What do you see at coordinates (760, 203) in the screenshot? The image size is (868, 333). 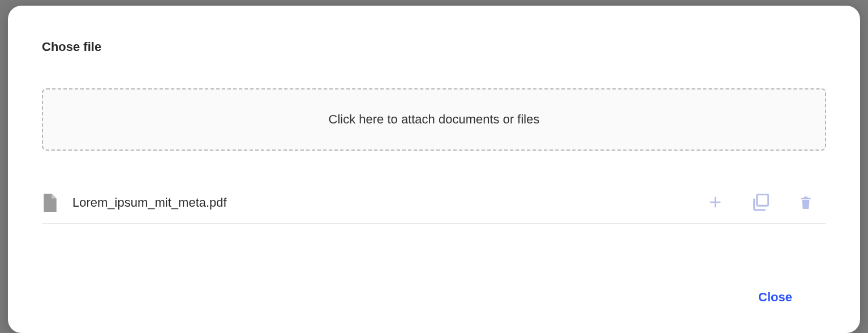 I see `copy-button` at bounding box center [760, 203].